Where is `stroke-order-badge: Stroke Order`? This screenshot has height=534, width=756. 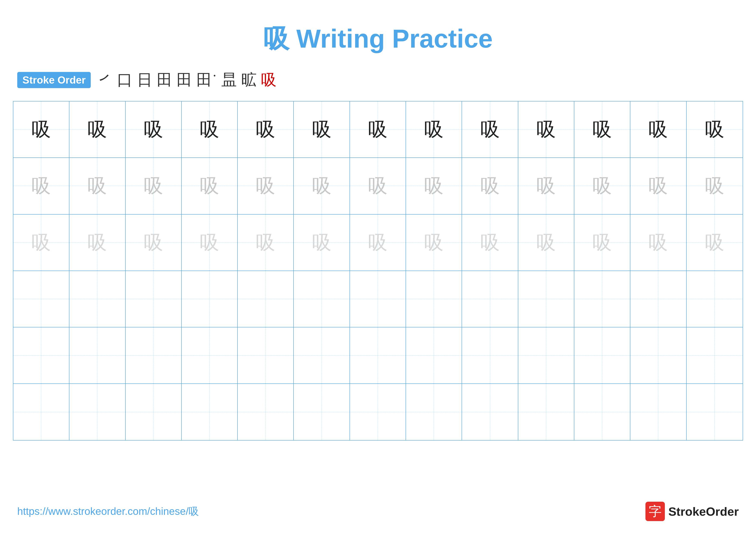
stroke-order-badge: Stroke Order is located at coordinates (54, 80).